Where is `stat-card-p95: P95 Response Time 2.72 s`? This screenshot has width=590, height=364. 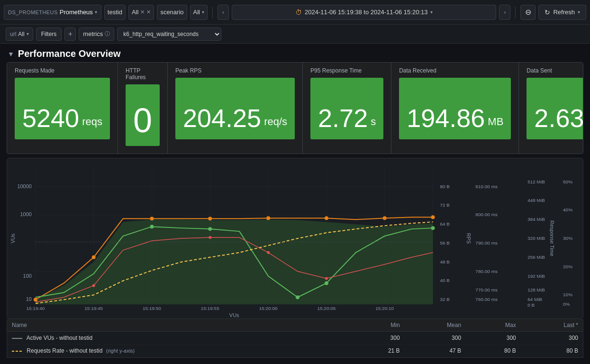
stat-card-p95: P95 Response Time 2.72 s is located at coordinates (347, 108).